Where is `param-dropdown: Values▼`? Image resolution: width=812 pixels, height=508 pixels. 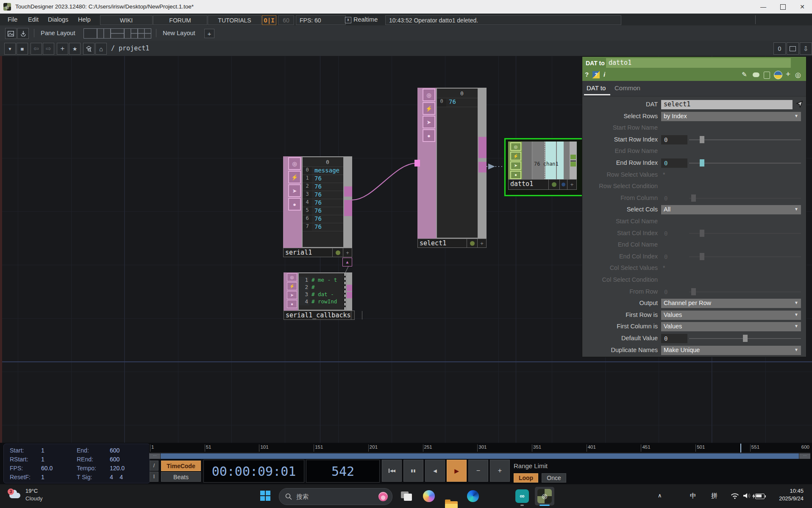 param-dropdown: Values▼ is located at coordinates (731, 315).